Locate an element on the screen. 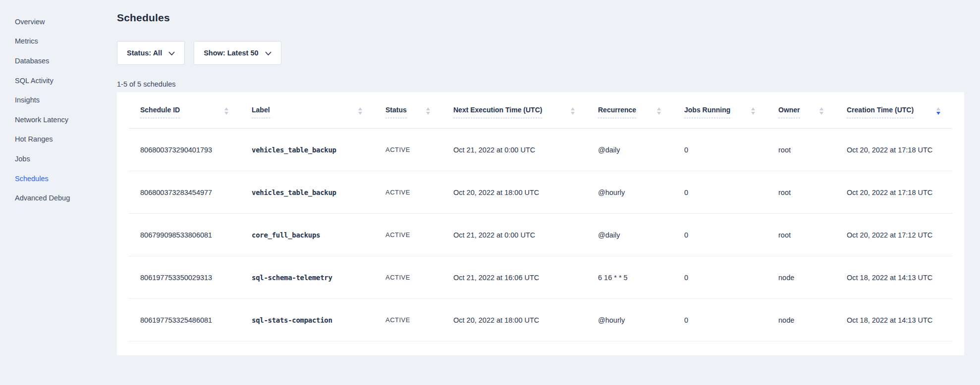  table-row: 806197753350029313 sql-schema-telemetry … is located at coordinates (541, 278).